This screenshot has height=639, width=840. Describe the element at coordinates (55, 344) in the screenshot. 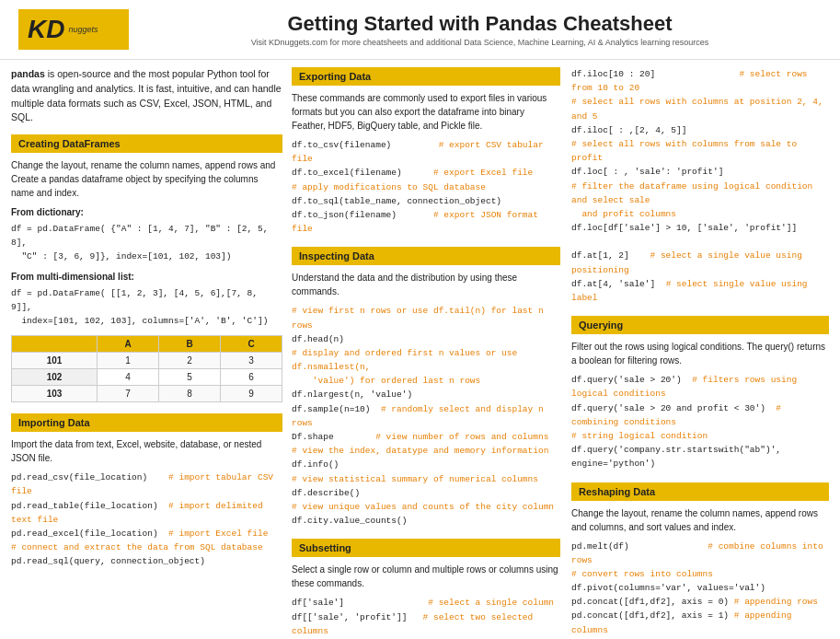

I see `table-header-idx` at that location.